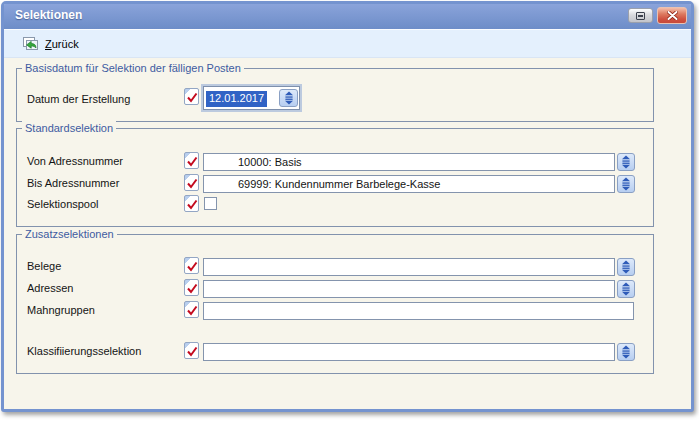 This screenshot has width=699, height=425. I want to click on belege-spinner, so click(626, 267).